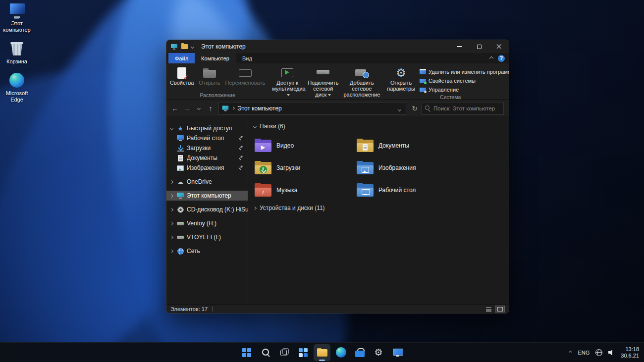 The image size is (644, 362). What do you see at coordinates (306, 167) in the screenshot?
I see `folder-tile-downloads: Загрузки` at bounding box center [306, 167].